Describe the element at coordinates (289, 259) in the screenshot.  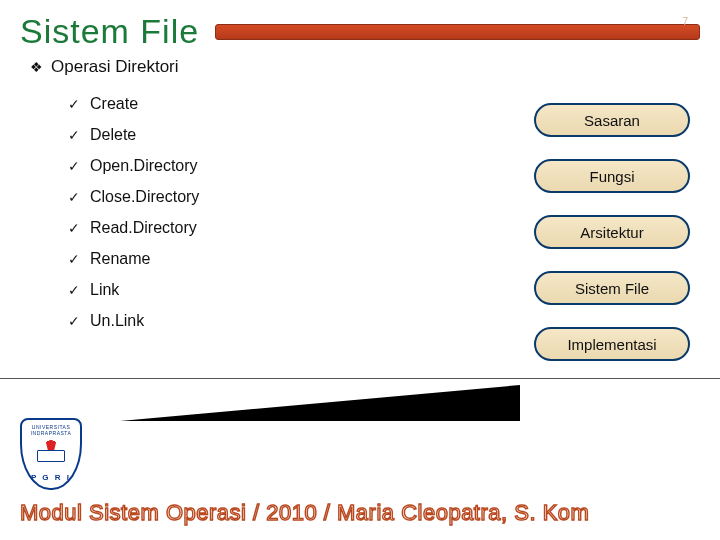
I see `list-item: ✓ Rename` at that location.